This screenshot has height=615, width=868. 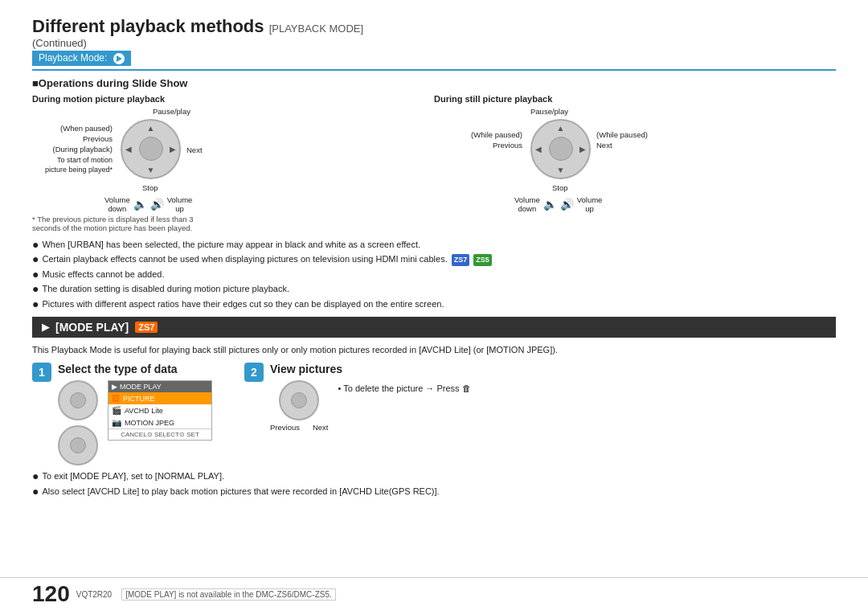 What do you see at coordinates (149, 423) in the screenshot?
I see `menu-motion-label: MOTION JPEG` at bounding box center [149, 423].